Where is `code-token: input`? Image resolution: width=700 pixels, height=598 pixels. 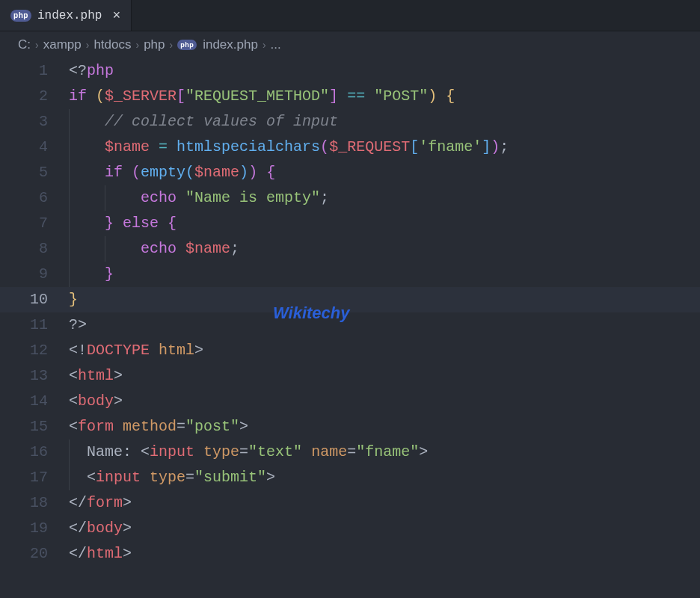
code-token: input is located at coordinates (118, 477).